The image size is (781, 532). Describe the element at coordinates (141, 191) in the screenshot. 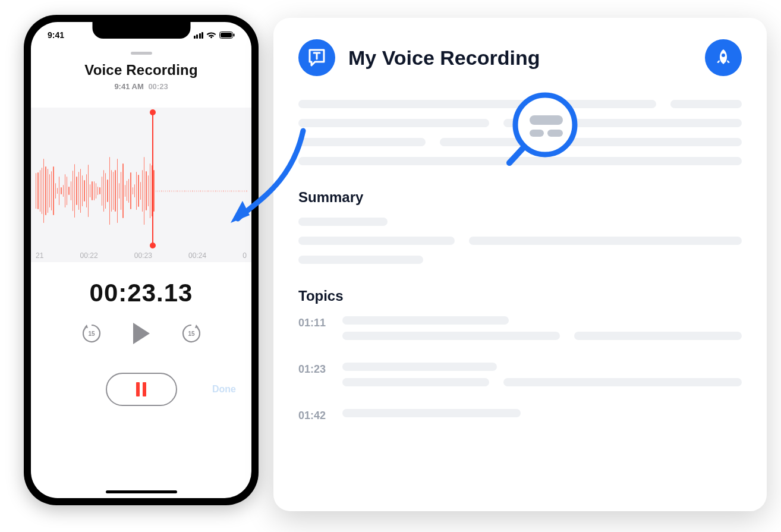

I see `waveform` at that location.